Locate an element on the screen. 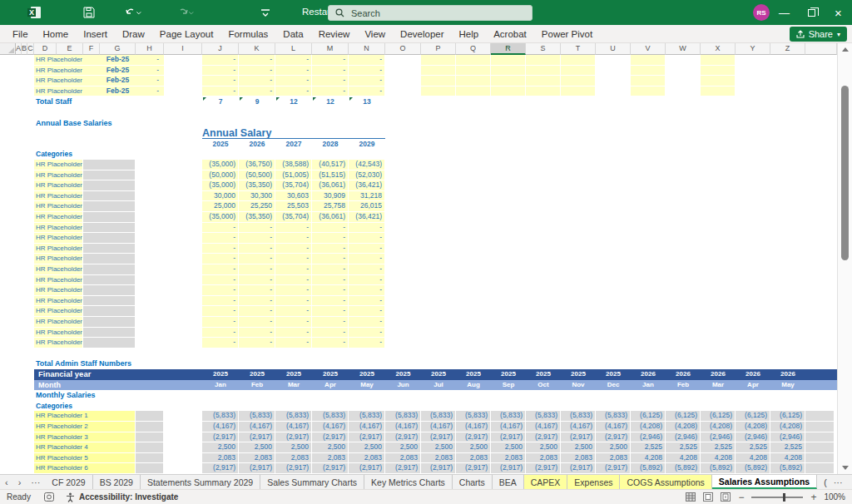  accessibility-status: Accessibility: Investigate is located at coordinates (129, 497).